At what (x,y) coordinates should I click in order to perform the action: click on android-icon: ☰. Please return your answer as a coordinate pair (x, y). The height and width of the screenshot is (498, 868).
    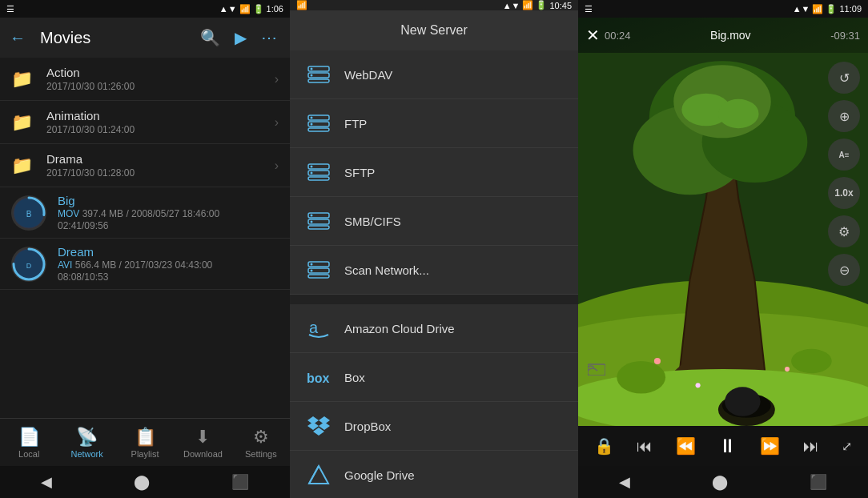
    Looking at the image, I should click on (10, 10).